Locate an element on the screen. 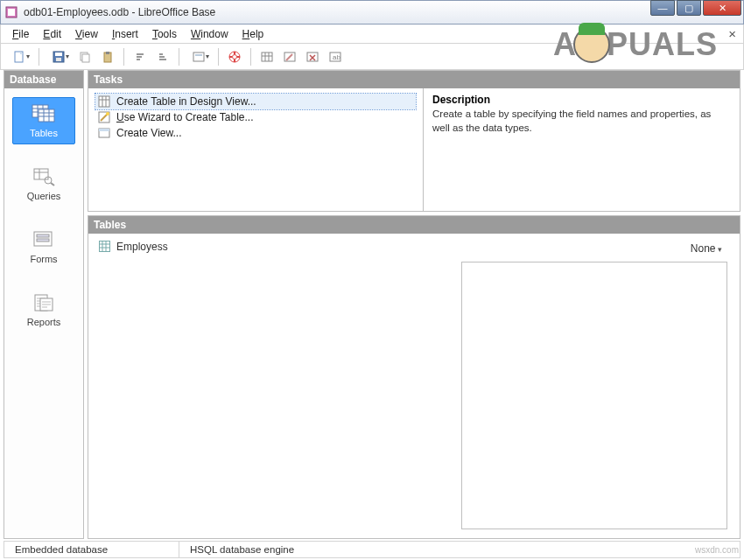 This screenshot has height=560, width=744. sidebar-item-tables: Tables is located at coordinates (44, 121).